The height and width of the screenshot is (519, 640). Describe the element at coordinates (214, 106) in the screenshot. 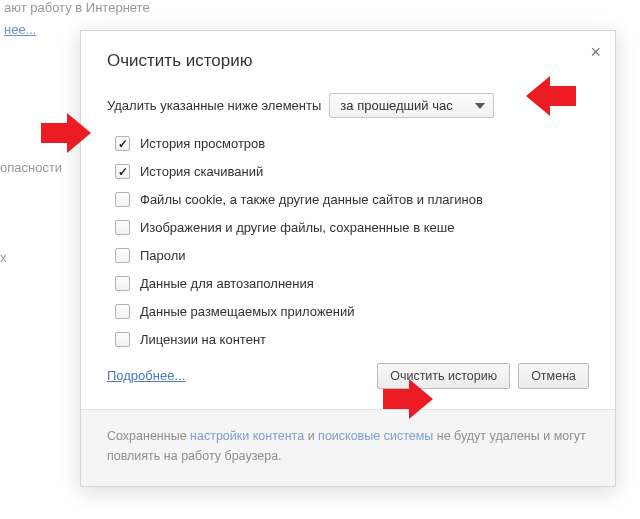

I see `dialog-subtitle: Удалить указанные ниже элементы` at that location.